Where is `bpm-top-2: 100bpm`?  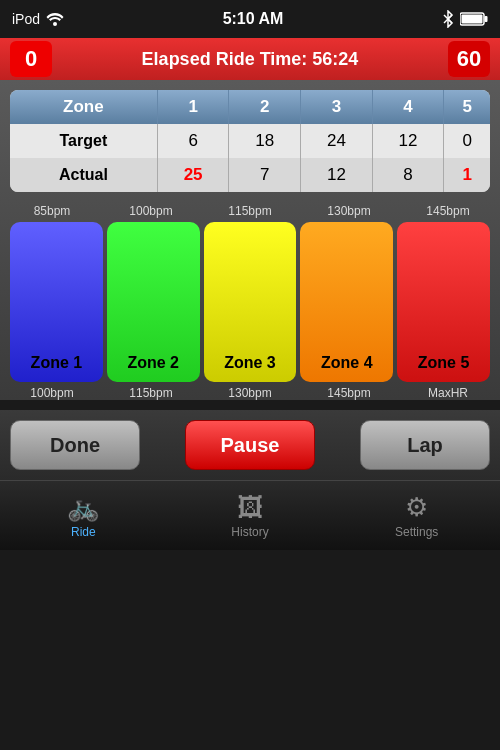 bpm-top-2: 100bpm is located at coordinates (151, 211).